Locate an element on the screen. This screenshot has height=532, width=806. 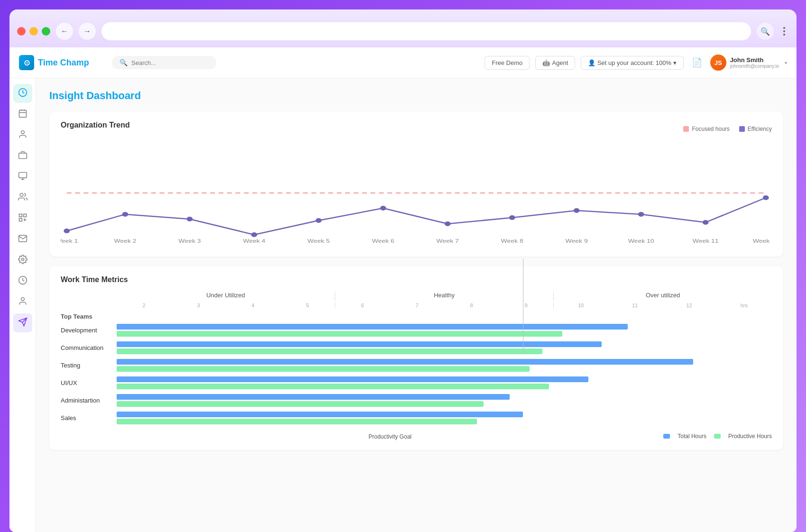
svg-text: Week 1 is located at coordinates (69, 241).